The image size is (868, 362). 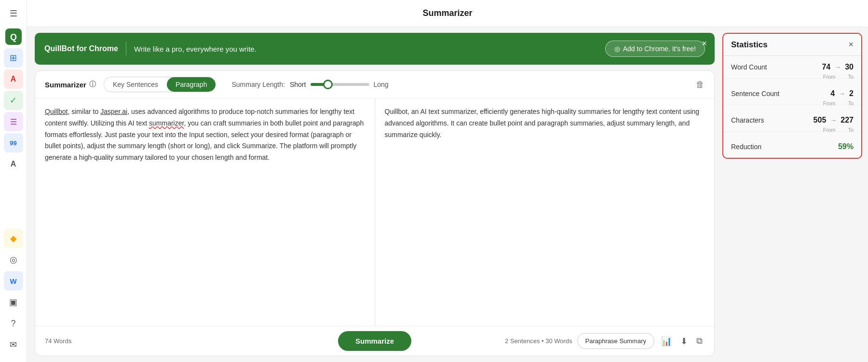 I want to click on characters-to: 227, so click(x=847, y=120).